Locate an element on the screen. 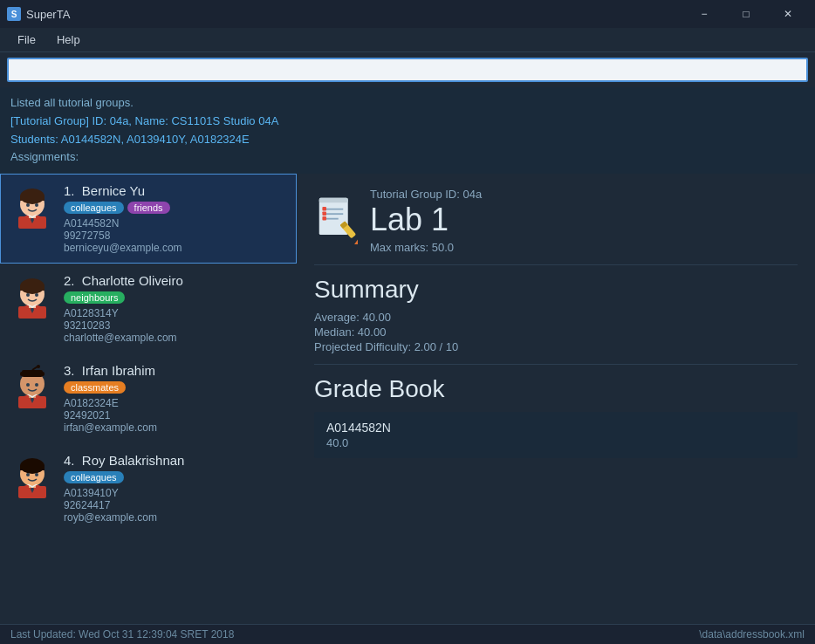  student-name: 4. Roy Balakrishnan is located at coordinates (175, 461).